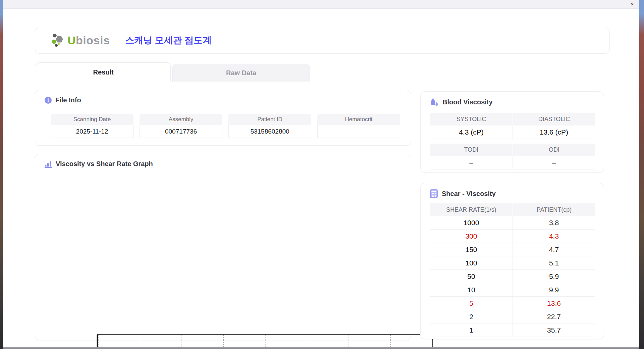 This screenshot has height=349, width=644. What do you see at coordinates (181, 119) in the screenshot?
I see `field-label: Assembly` at bounding box center [181, 119].